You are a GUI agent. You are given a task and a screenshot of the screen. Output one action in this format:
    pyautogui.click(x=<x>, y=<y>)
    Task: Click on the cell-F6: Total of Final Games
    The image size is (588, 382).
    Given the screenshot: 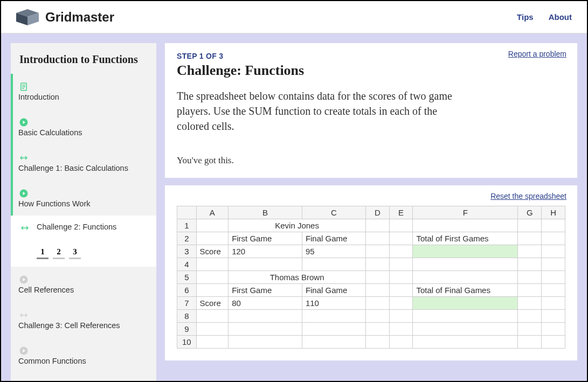 What is the action you would take?
    pyautogui.click(x=466, y=290)
    